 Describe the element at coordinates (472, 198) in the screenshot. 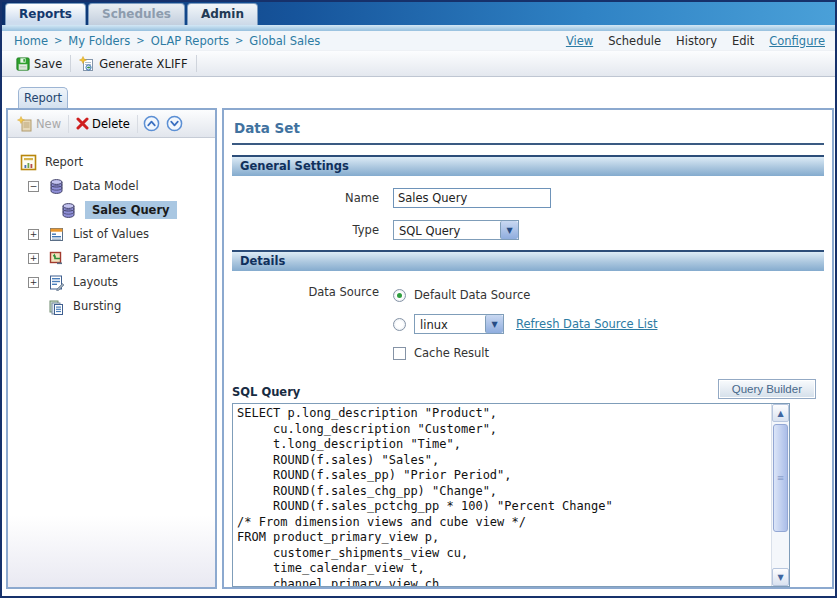

I see `name-input` at that location.